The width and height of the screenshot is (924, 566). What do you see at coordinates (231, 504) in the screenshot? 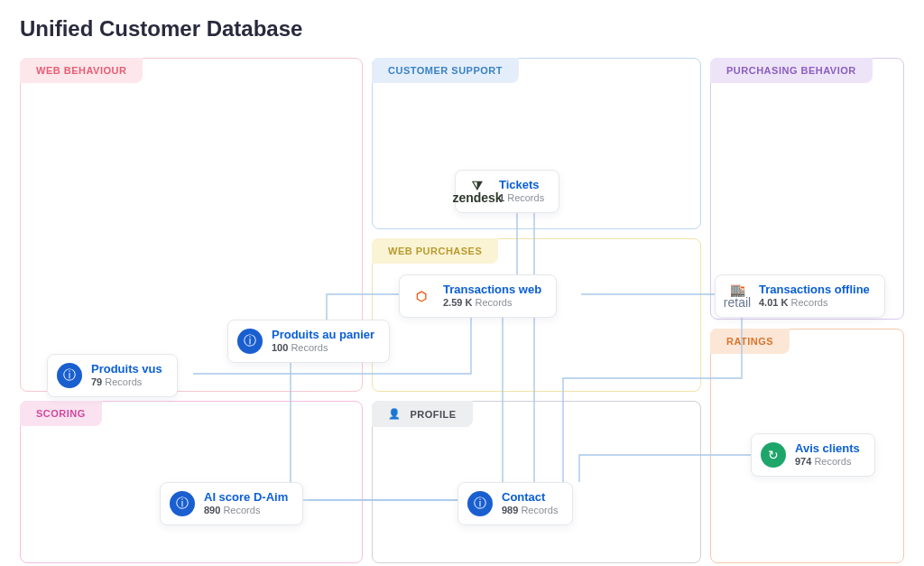
I see `node-ai-score: ⓘ AI score D-Aim 890 Records` at bounding box center [231, 504].